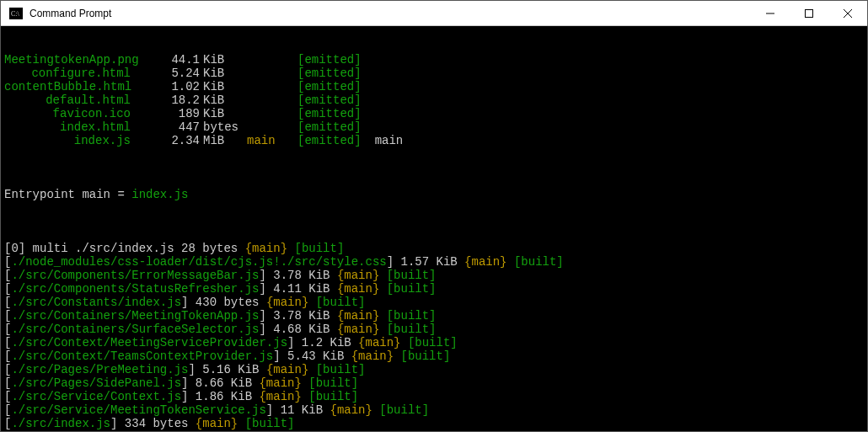 The height and width of the screenshot is (432, 868). Describe the element at coordinates (434, 60) in the screenshot. I see `emitted-row: MeetingtokenApp.png44.1KiB[emitted]` at that location.